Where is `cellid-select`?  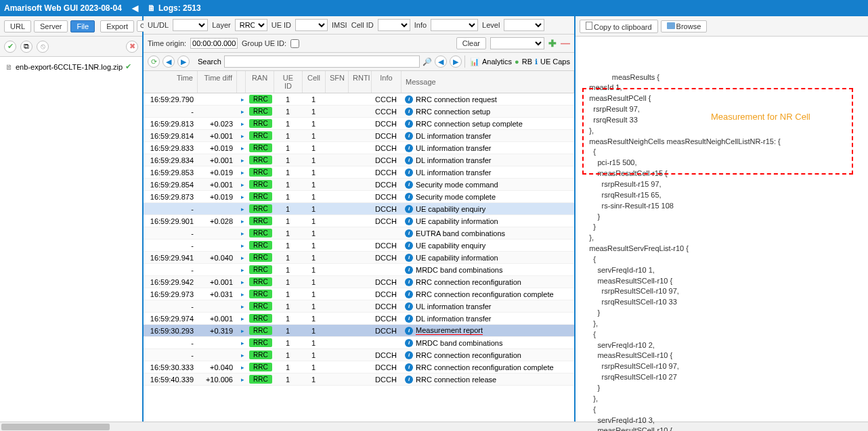
cellid-select is located at coordinates (394, 25).